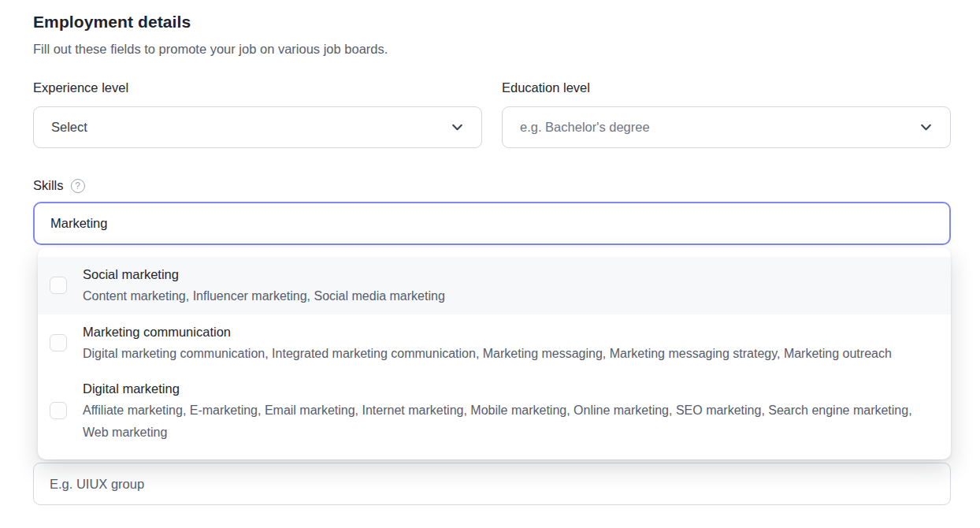 This screenshot has width=980, height=528. What do you see at coordinates (69, 128) in the screenshot?
I see `experience-level-value: Select` at bounding box center [69, 128].